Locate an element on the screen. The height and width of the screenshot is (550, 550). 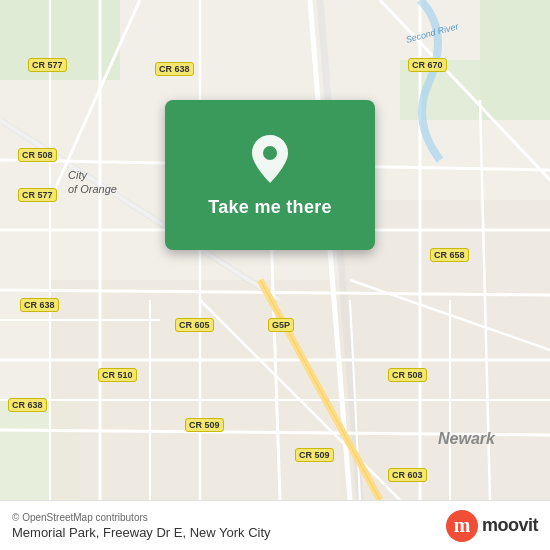
location-card: Take me there is located at coordinates (270, 175).